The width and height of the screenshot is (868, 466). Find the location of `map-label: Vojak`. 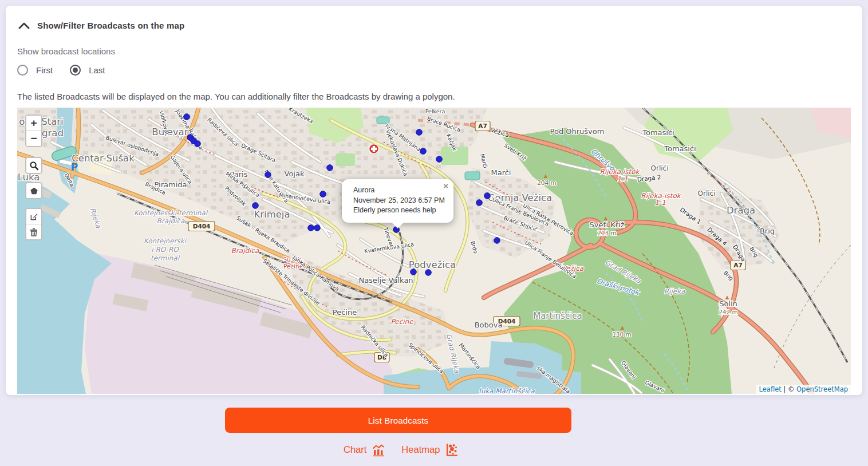

map-label: Vojak is located at coordinates (294, 174).